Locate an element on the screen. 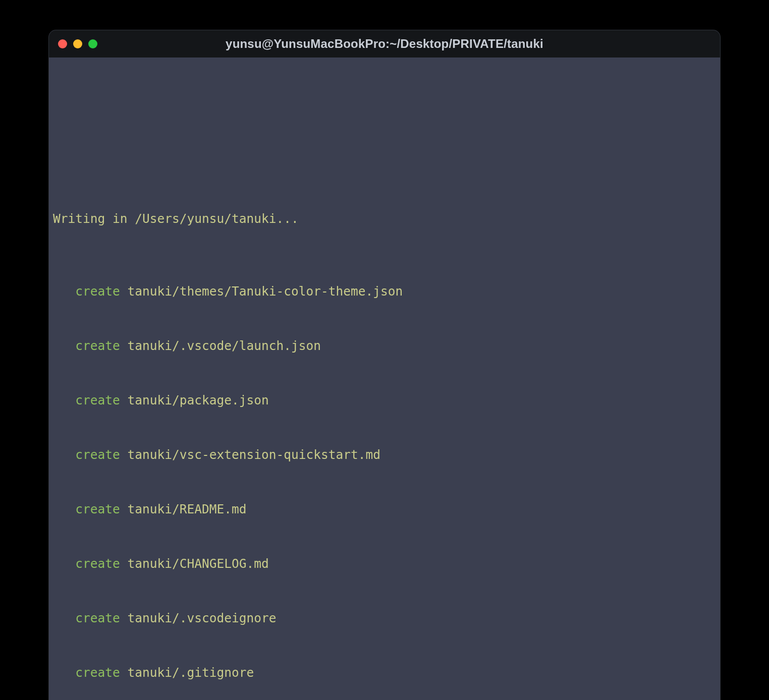 This screenshot has height=700, width=769. create-path: tanuki/.vscode/launch.json is located at coordinates (225, 346).